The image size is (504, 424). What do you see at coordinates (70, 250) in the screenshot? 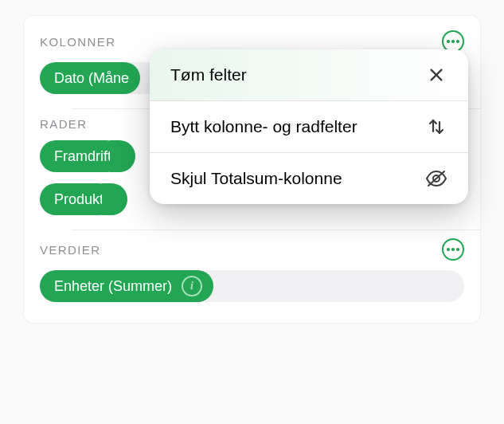
I see `values-title: VERDIER` at bounding box center [70, 250].